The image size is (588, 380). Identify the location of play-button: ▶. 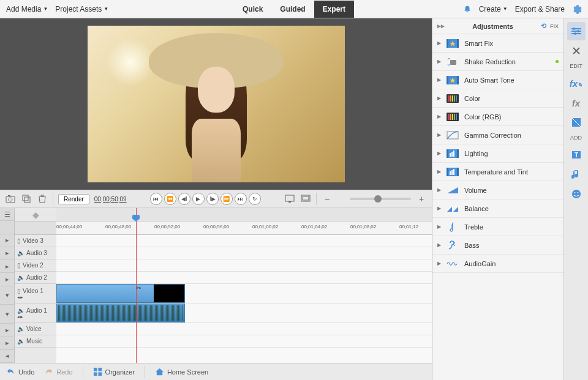
(198, 199).